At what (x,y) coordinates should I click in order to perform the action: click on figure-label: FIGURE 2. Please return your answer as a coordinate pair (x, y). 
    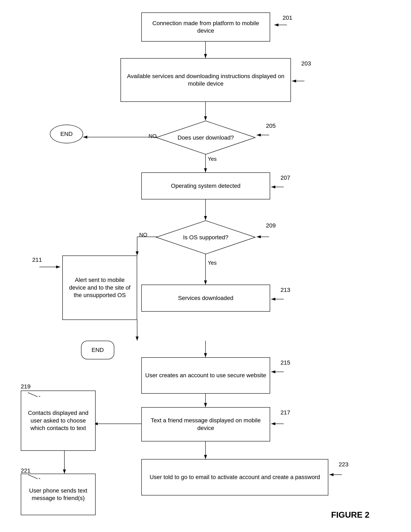
    Looking at the image, I should click on (350, 515).